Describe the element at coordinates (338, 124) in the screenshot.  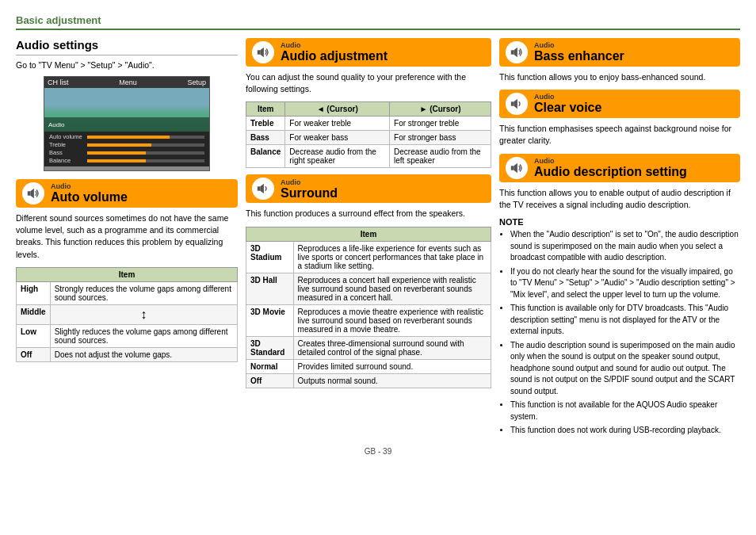
I see `table-cell-left: For weaker treble` at that location.